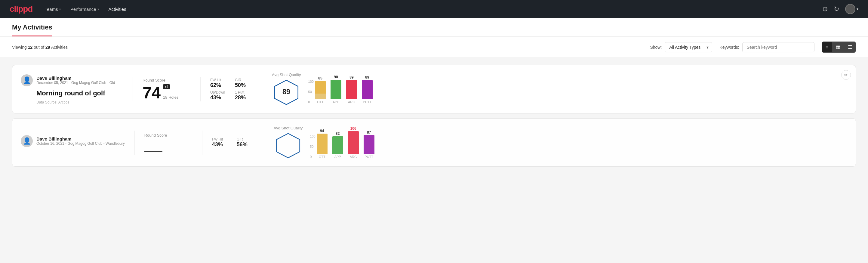  Describe the element at coordinates (244, 92) in the screenshot. I see `one-putt-label: 1 Putt` at that location.